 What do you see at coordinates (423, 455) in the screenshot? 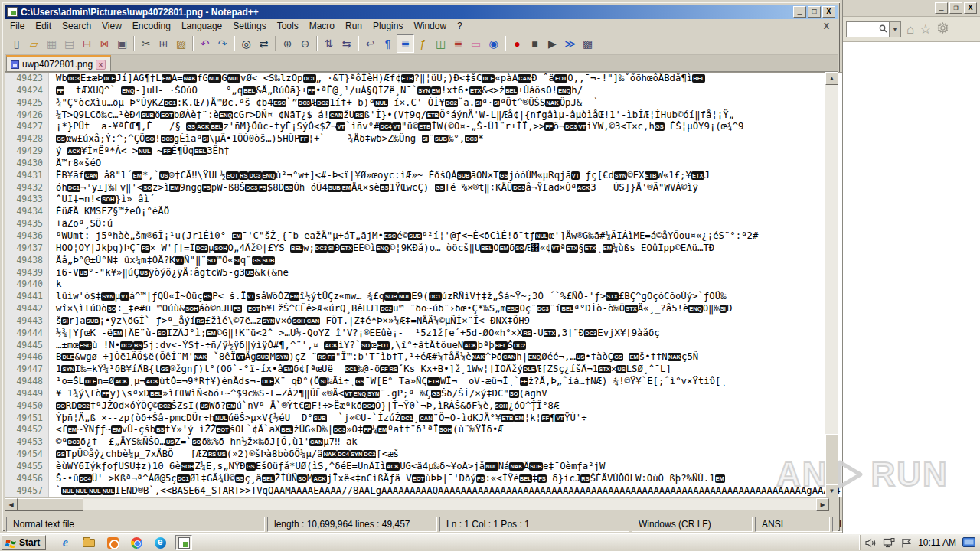
I see `editor-line: 49454GSTpÛ©åŷ¿chbè¼µ_7xÅBÔ [ÆZRSUS(»2)®š…` at bounding box center [423, 455].